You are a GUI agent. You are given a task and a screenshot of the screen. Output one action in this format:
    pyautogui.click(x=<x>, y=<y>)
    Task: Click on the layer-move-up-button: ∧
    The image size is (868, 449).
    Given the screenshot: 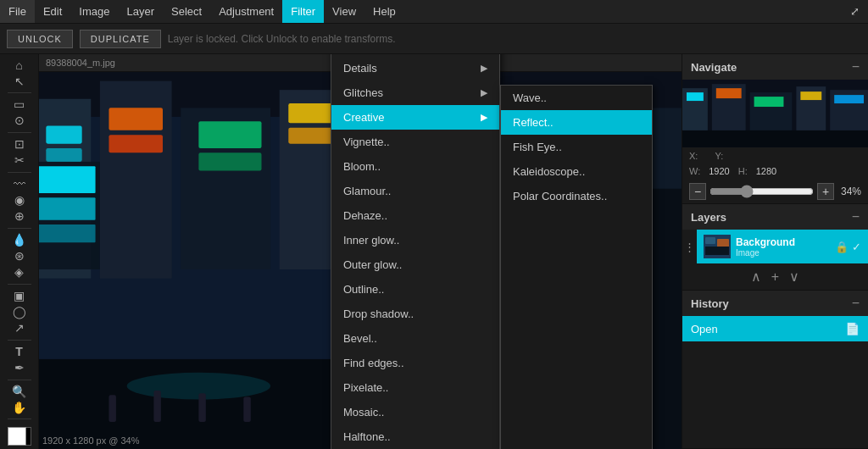 What is the action you would take?
    pyautogui.click(x=756, y=276)
    